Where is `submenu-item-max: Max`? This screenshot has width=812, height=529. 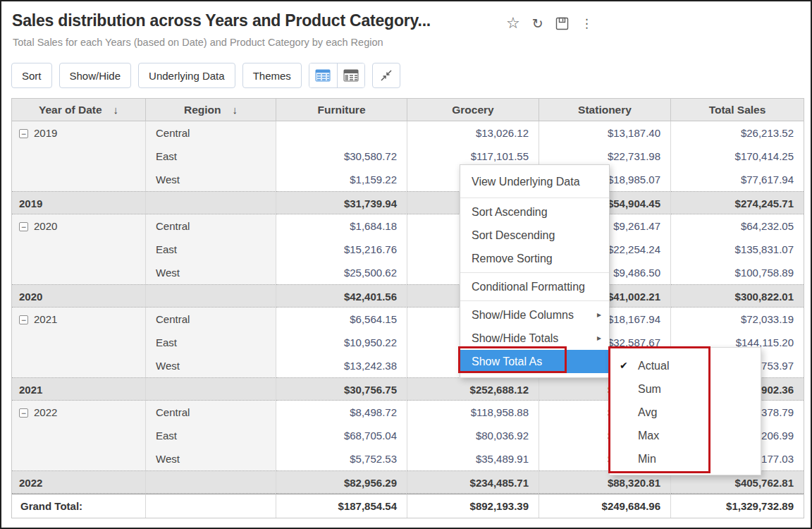 submenu-item-max: Max is located at coordinates (685, 436).